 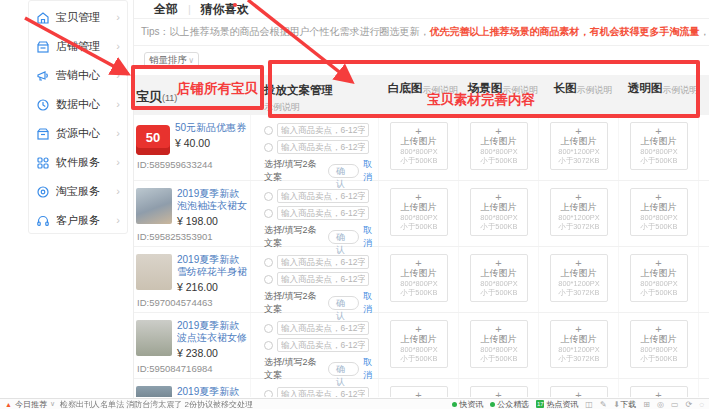 I want to click on sidebar-item-customer-services: 客户服务 ›, so click(x=78, y=220).